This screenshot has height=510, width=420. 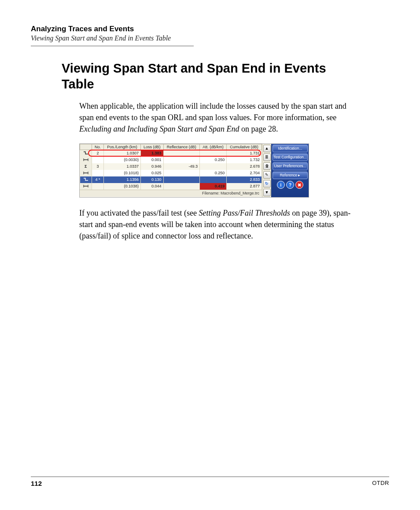 I want to click on chapter-title: Analyzing Traces and Events, so click(x=210, y=29).